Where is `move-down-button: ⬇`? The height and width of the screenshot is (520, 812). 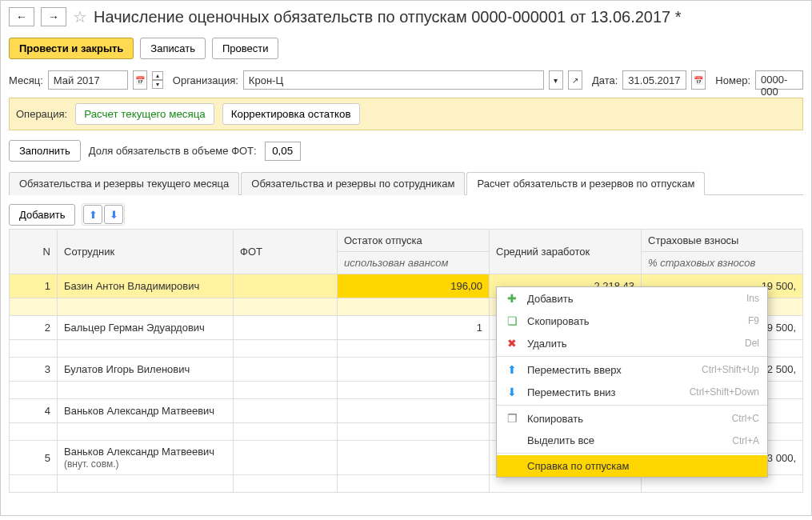 move-down-button: ⬇ is located at coordinates (114, 214).